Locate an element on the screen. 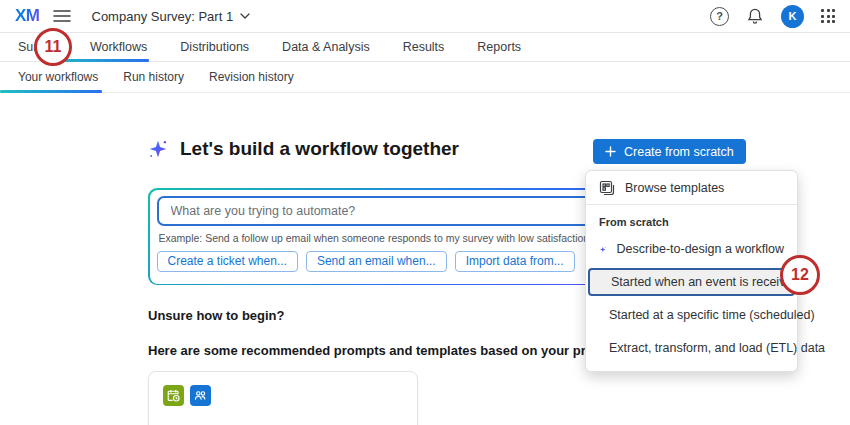 This screenshot has width=850, height=425. event-received-label: Started when an event is received is located at coordinates (705, 282).